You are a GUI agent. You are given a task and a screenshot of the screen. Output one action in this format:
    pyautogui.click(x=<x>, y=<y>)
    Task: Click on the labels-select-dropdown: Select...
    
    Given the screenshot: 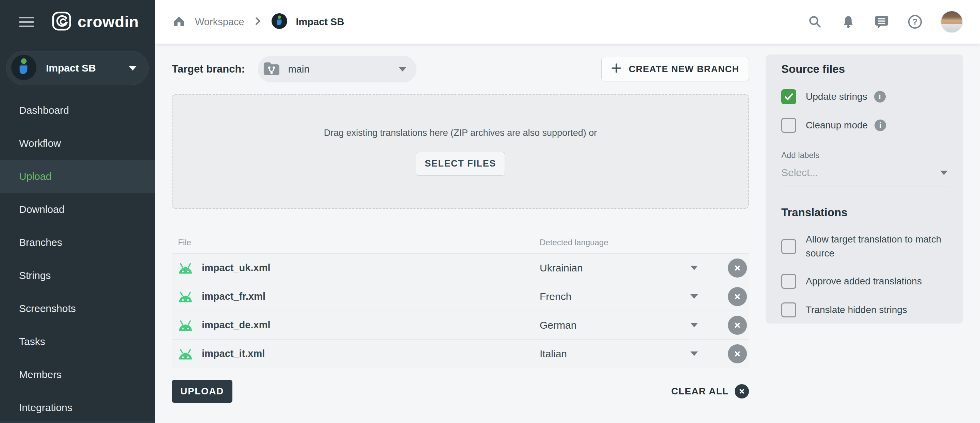 What is the action you would take?
    pyautogui.click(x=864, y=177)
    